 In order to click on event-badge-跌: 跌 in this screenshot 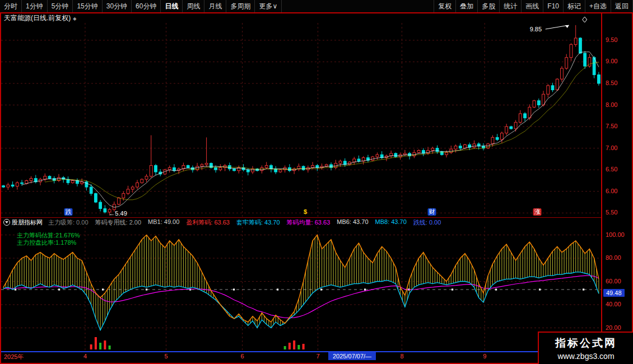, I will do `click(68, 212)`.